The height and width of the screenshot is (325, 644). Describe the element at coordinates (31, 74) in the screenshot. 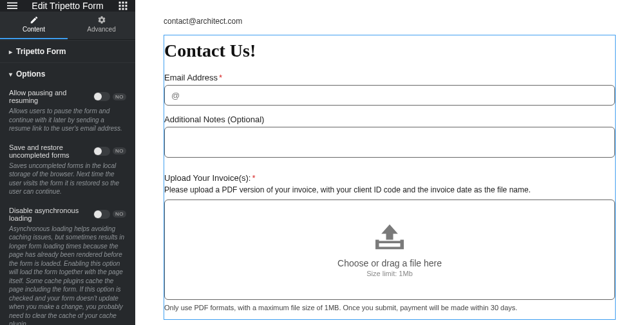

I see `section-label: Options` at that location.